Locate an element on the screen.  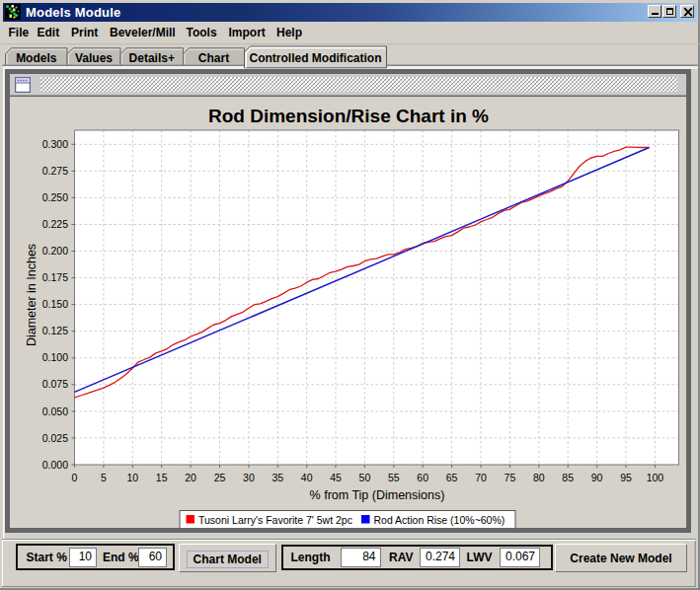
svg-text: 40 is located at coordinates (306, 477).